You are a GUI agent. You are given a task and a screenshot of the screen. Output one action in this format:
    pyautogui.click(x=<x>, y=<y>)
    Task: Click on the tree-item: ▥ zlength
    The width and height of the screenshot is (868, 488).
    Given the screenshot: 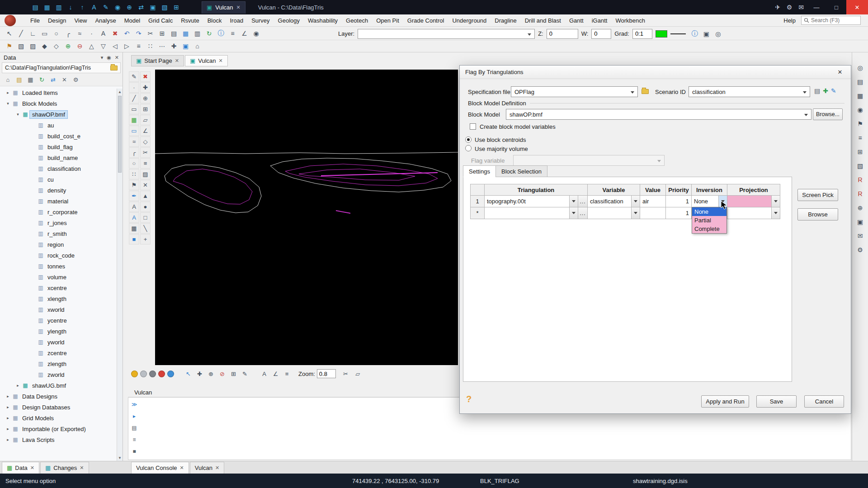 What is the action you would take?
    pyautogui.click(x=61, y=364)
    